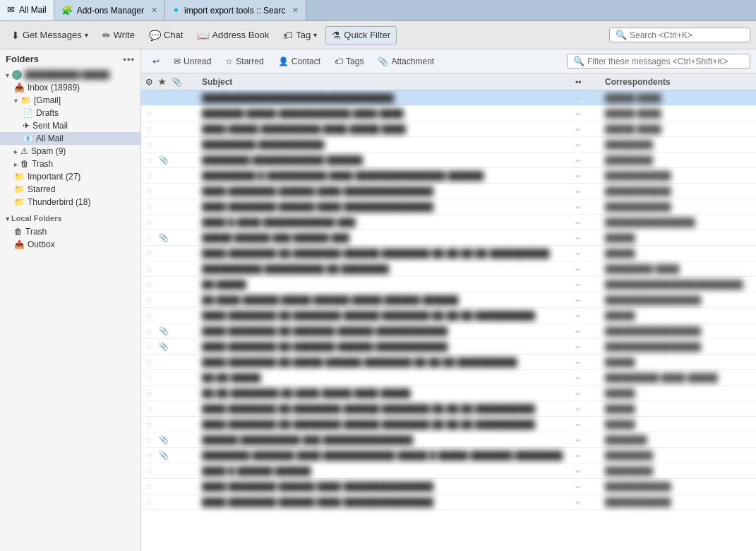  What do you see at coordinates (449, 129) in the screenshot?
I see `table-row: ☆ ████ █████ ██████████ ████ █████ ████ …` at bounding box center [449, 129].